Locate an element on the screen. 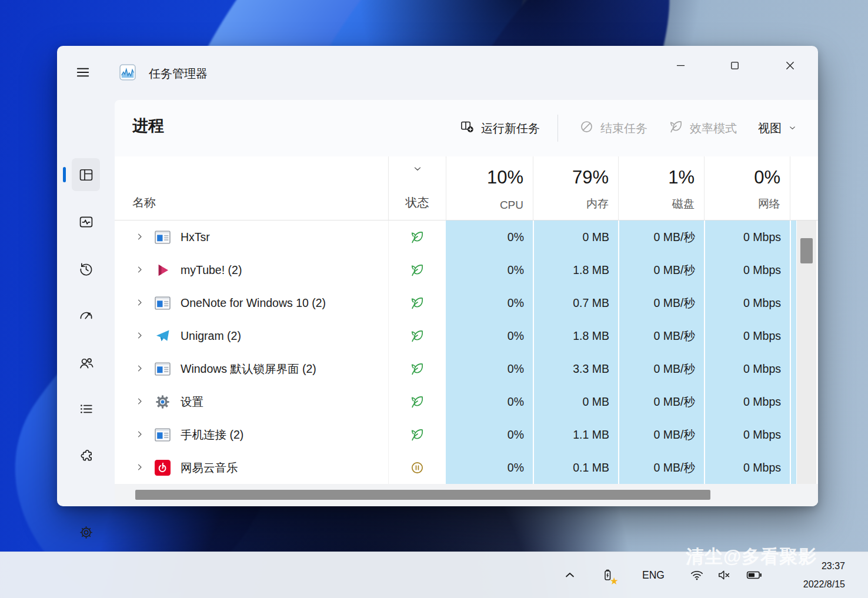 The height and width of the screenshot is (598, 868). titlebar: 任务管理器 is located at coordinates (438, 73).